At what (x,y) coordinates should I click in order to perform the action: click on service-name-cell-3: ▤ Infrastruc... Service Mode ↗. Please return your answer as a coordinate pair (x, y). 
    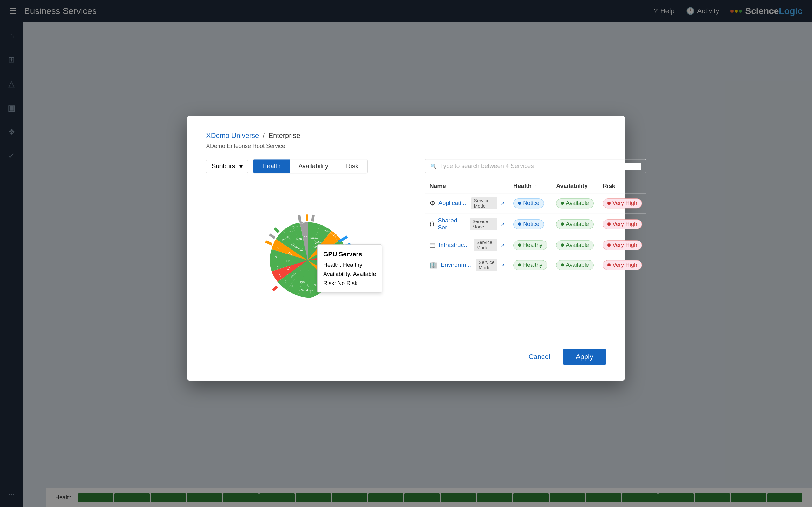
    Looking at the image, I should click on (467, 245).